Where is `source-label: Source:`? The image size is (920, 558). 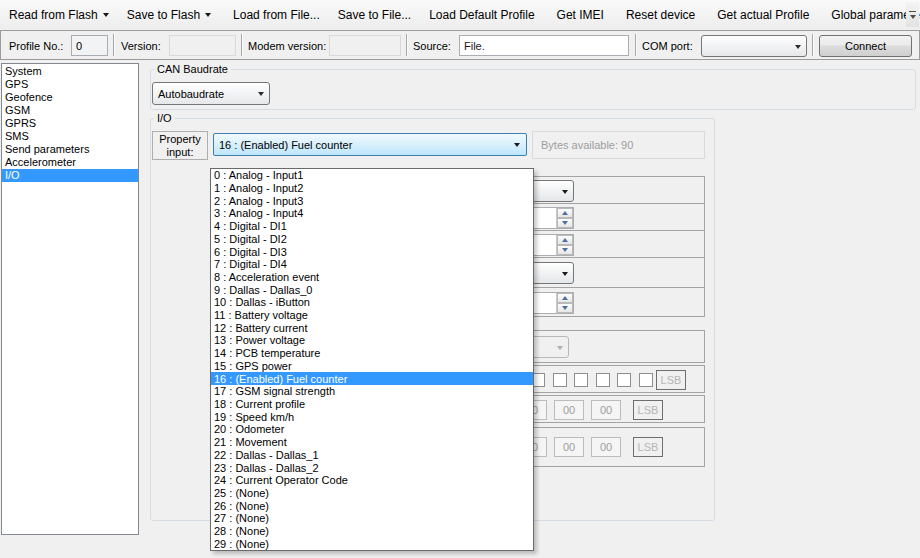
source-label: Source: is located at coordinates (432, 46).